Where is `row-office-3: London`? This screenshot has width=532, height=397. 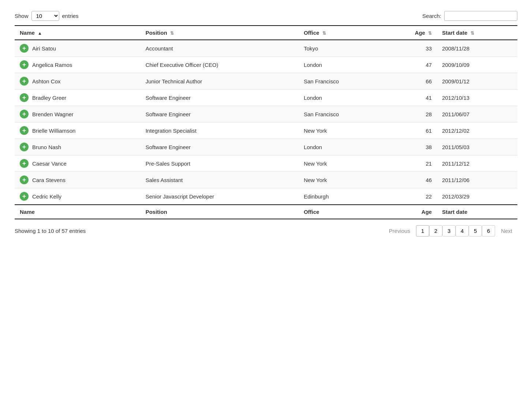
row-office-3: London is located at coordinates (342, 98).